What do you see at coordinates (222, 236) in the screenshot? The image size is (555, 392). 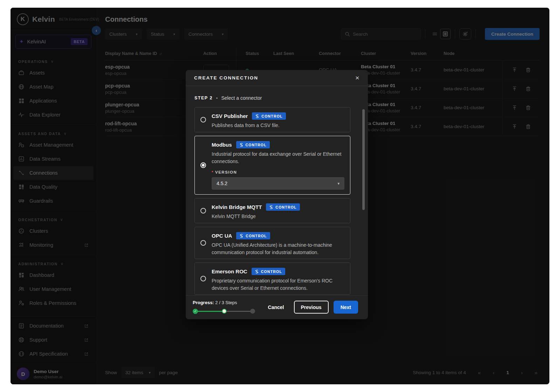 I see `connector-name: OPC UA` at bounding box center [222, 236].